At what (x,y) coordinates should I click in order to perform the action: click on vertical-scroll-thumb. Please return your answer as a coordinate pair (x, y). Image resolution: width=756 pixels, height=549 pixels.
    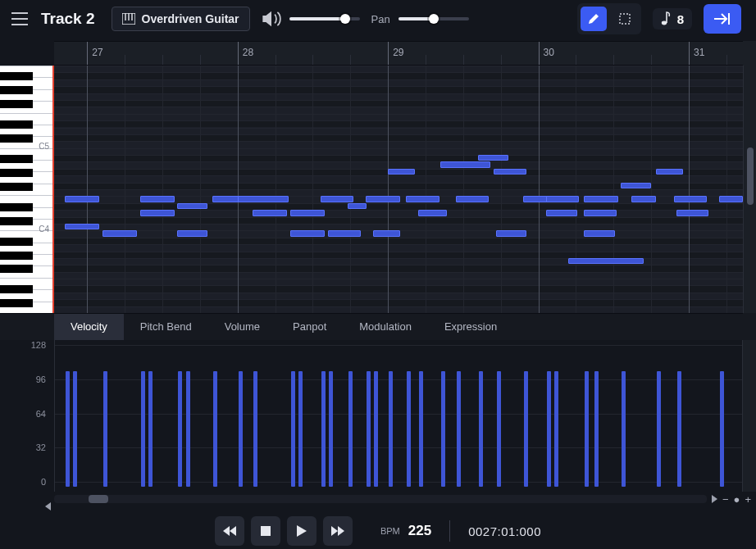
    Looking at the image, I should click on (750, 176).